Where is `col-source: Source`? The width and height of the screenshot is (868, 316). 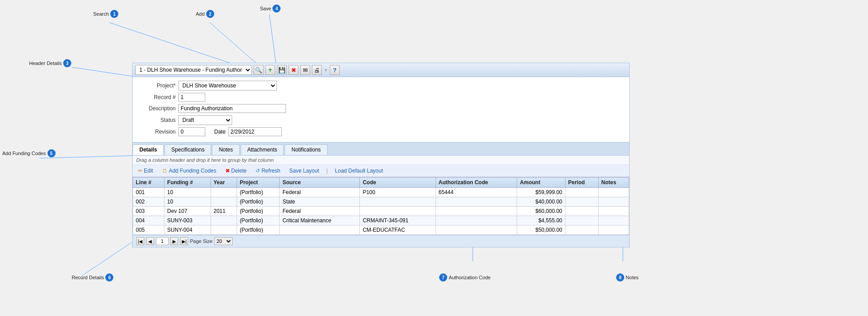 col-source: Source is located at coordinates (320, 183).